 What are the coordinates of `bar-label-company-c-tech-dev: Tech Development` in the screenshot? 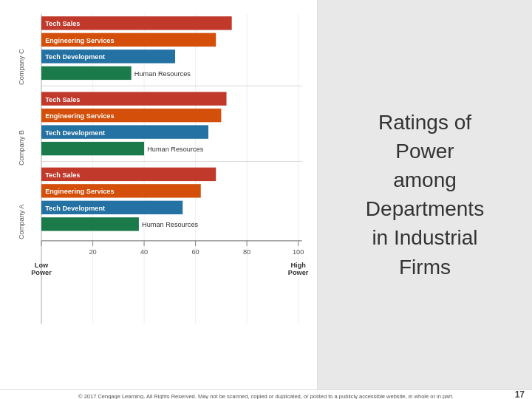 It's located at (75, 57).